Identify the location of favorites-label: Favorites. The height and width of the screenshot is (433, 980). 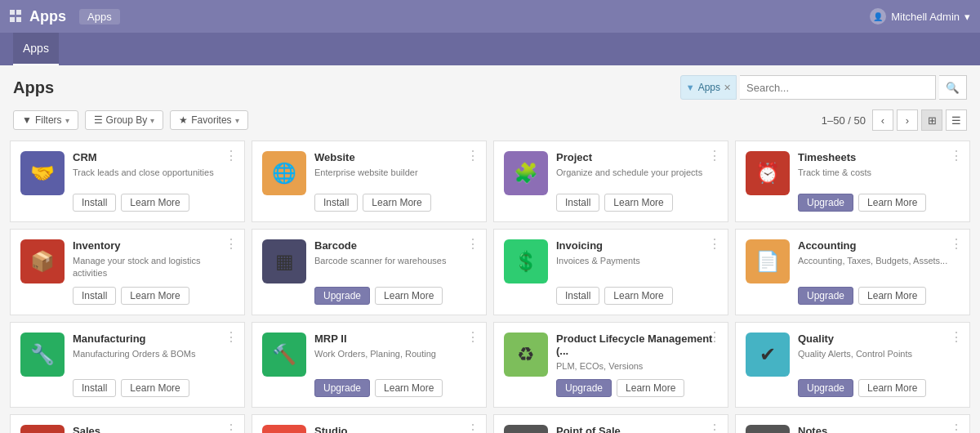
(211, 120).